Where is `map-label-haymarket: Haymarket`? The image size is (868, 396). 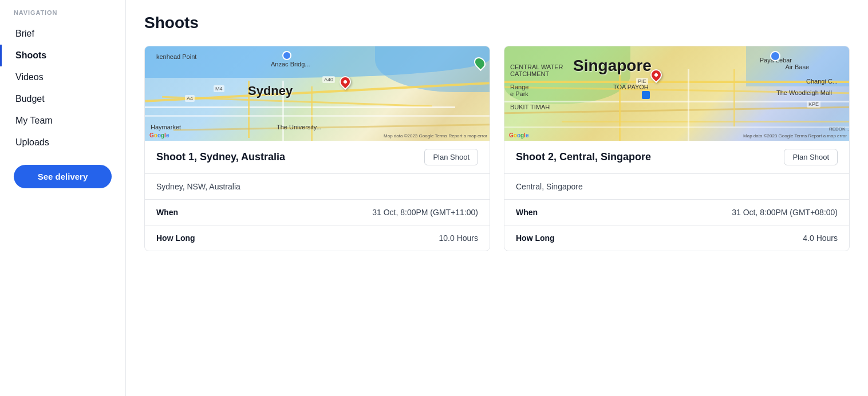 map-label-haymarket: Haymarket is located at coordinates (166, 127).